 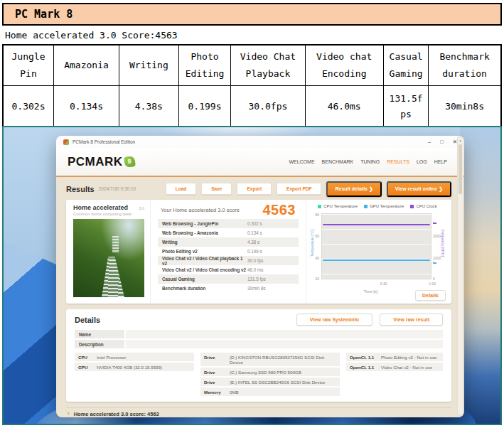 I want to click on legend-label: CPU Temperature, so click(x=341, y=206).